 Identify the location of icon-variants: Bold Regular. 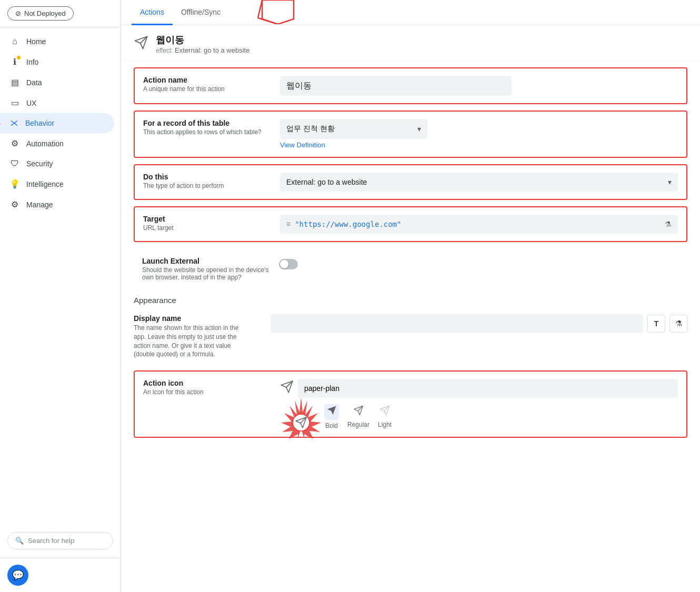
(479, 417).